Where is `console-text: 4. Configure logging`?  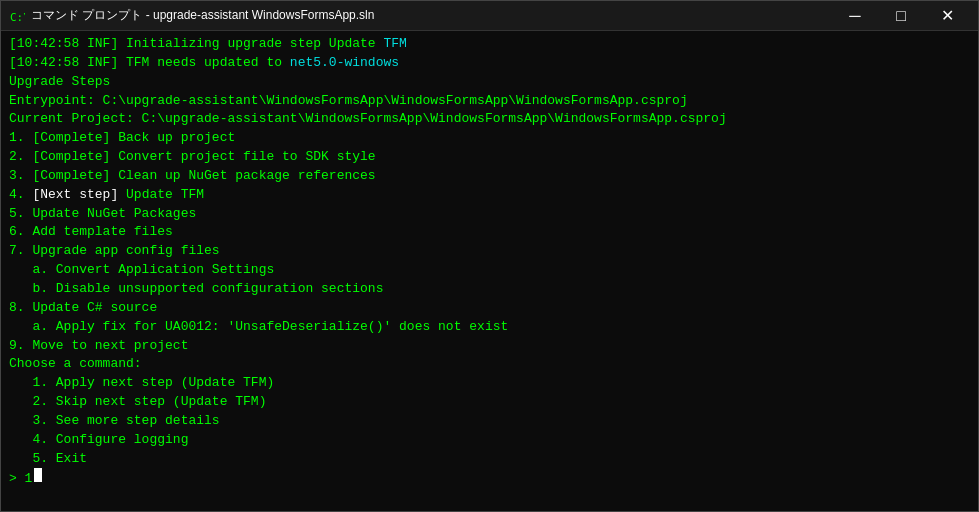
console-text: 4. Configure logging is located at coordinates (98, 440).